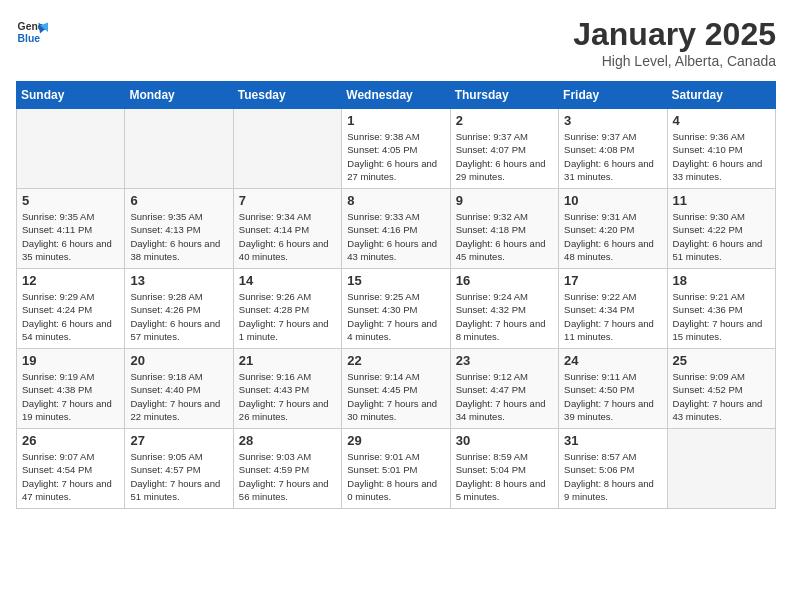  I want to click on day-number: 21, so click(288, 360).